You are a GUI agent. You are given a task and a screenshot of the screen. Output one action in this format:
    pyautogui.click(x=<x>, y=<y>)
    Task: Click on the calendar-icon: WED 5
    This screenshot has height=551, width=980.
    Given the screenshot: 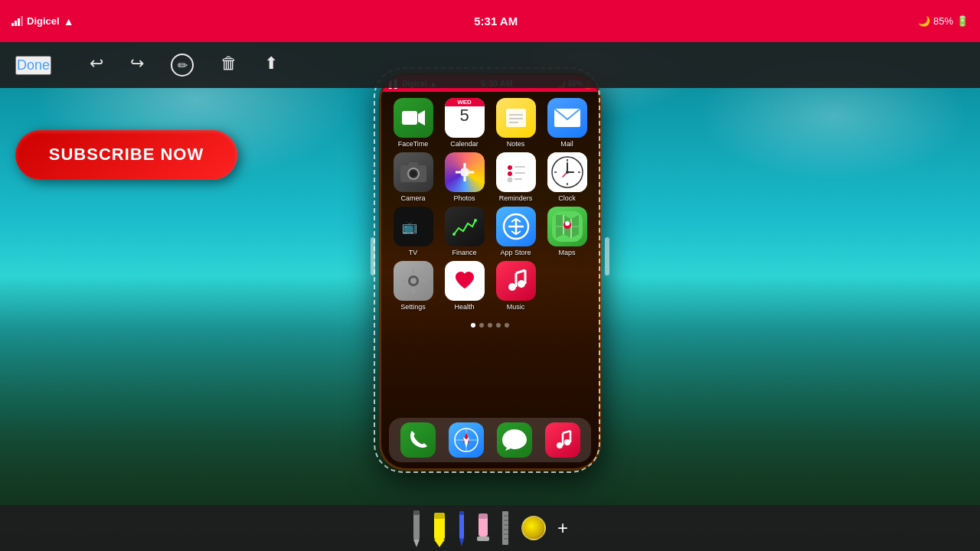 What is the action you would take?
    pyautogui.click(x=465, y=118)
    